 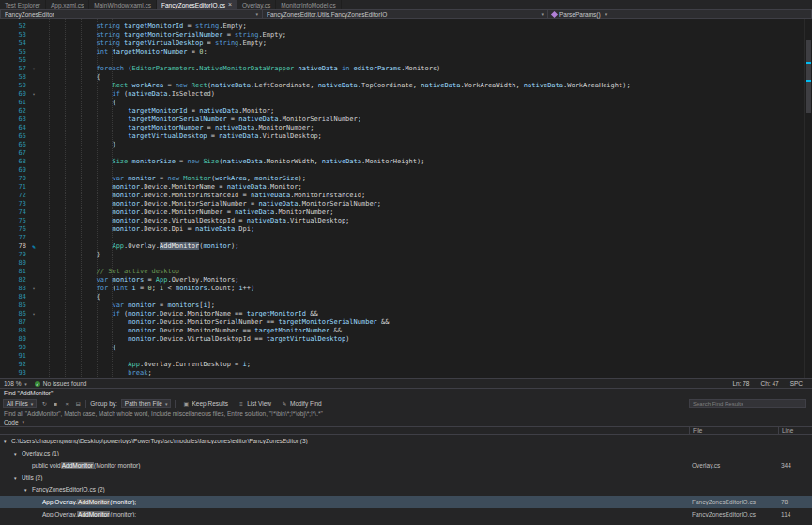 I want to click on member-dropdown-label: ParseParams(), so click(x=580, y=15).